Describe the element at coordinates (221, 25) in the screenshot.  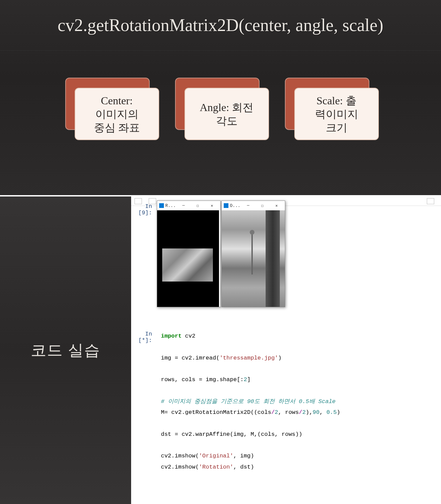
I see `slide-title: cv2.getRotationMatrix2D(center, angle, s…` at that location.